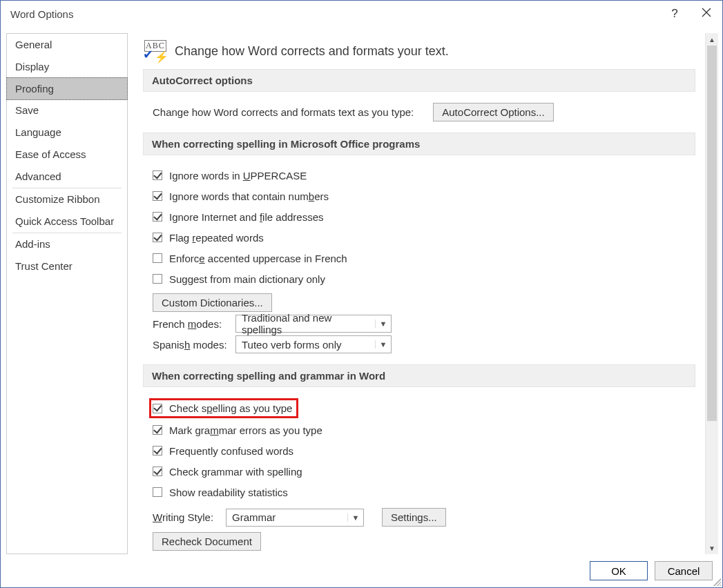  I want to click on titlebar: Word Options ?, so click(362, 14).